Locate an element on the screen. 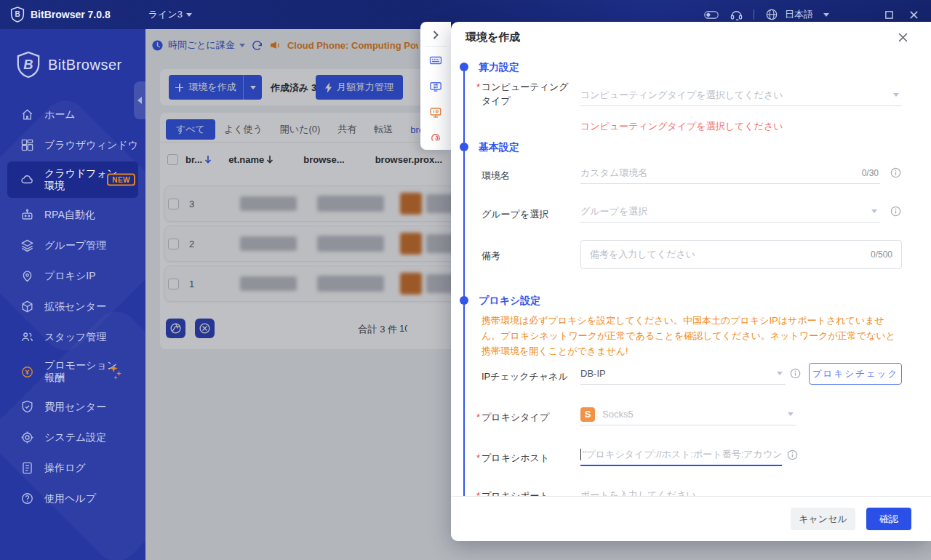 The image size is (931, 560). label-line2: 報酬 is located at coordinates (55, 377).